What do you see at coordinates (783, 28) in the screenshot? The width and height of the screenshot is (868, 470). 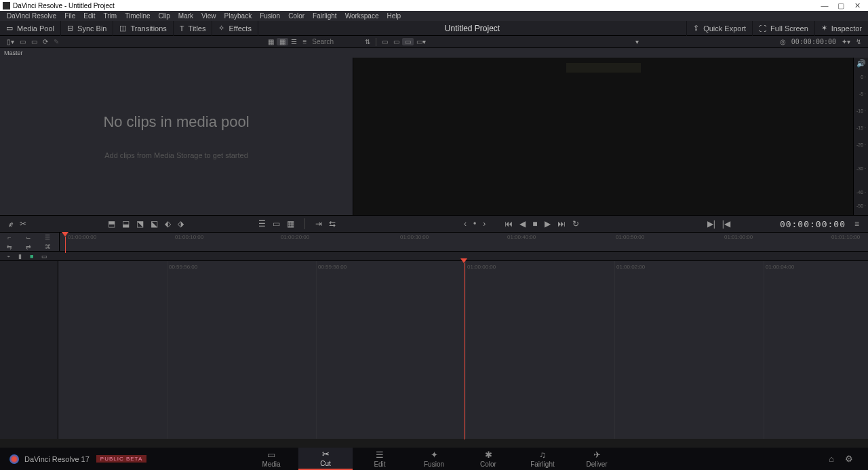 I see `full-screen-button: ⛶Full Screen` at bounding box center [783, 28].